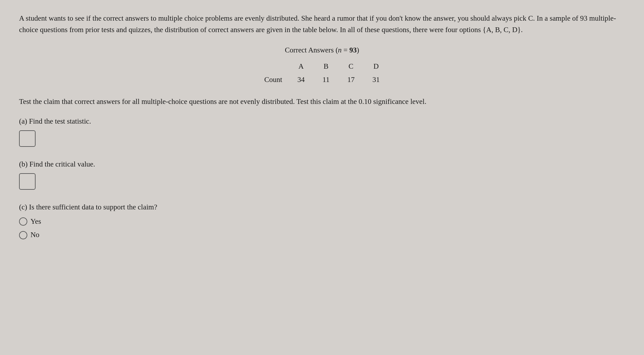 The width and height of the screenshot is (644, 355). What do you see at coordinates (322, 235) in the screenshot?
I see `radio-no-option: No` at bounding box center [322, 235].